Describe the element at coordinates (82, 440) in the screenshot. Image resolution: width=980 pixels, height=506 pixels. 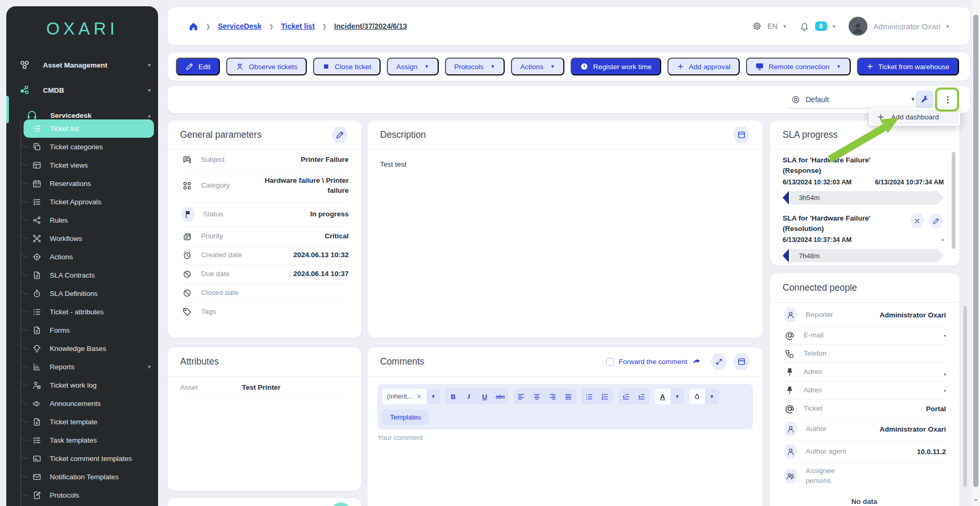
I see `sidebar-item-task-templates: Task templates` at that location.